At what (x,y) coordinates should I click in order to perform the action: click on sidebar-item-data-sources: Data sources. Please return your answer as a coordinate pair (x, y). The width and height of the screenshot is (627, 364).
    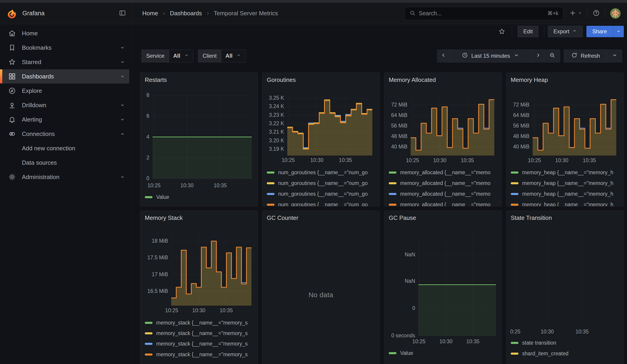
    Looking at the image, I should click on (66, 163).